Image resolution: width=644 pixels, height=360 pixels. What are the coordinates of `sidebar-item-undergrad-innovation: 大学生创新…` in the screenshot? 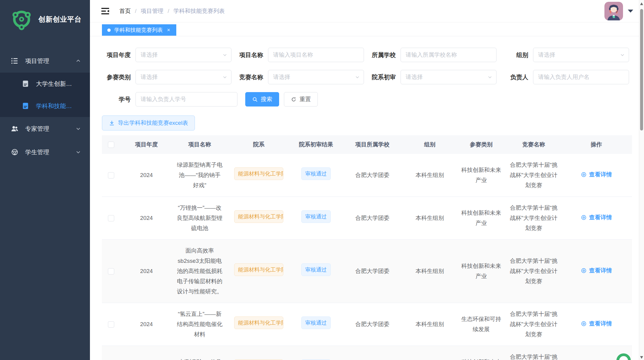 It's located at (45, 84).